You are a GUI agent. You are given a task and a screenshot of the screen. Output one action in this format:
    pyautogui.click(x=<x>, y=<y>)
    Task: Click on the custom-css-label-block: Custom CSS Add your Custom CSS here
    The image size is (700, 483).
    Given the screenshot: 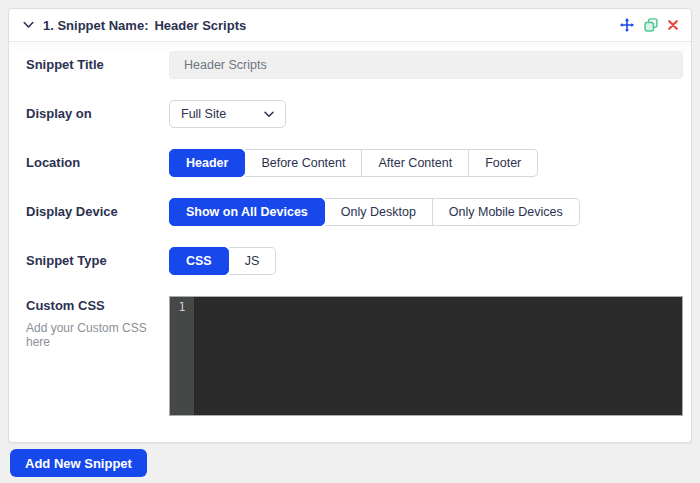 What is the action you would take?
    pyautogui.click(x=98, y=322)
    